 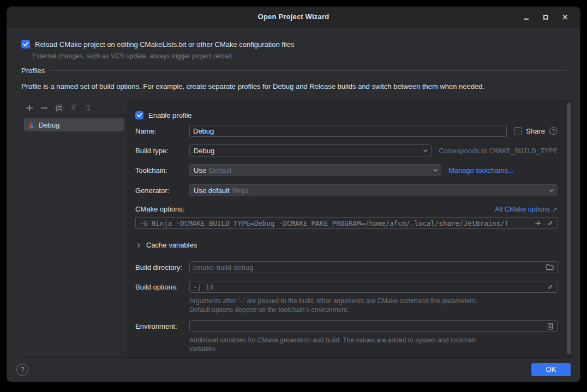 I want to click on enable-profile-row: Enable profile, so click(x=346, y=115).